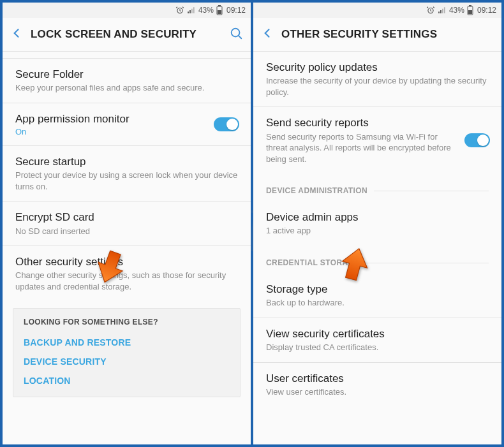 This screenshot has height=447, width=504. I want to click on label: Device admin apps, so click(378, 217).